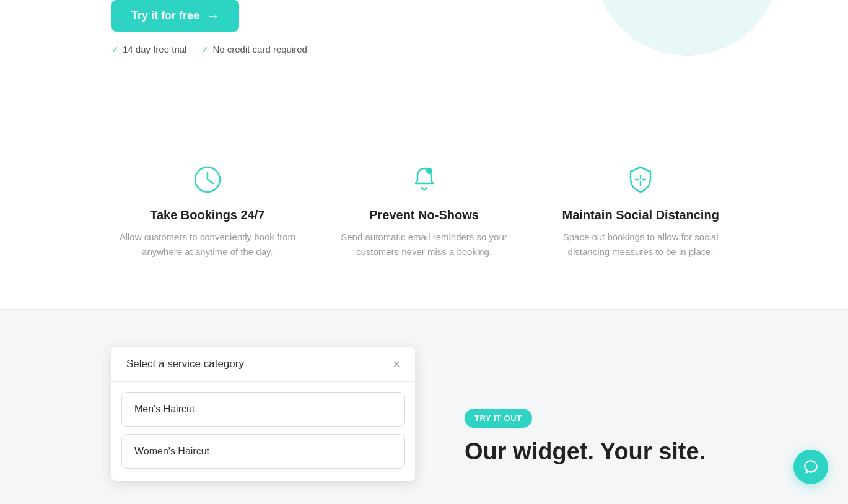 The height and width of the screenshot is (504, 848). I want to click on chat-icon, so click(811, 467).